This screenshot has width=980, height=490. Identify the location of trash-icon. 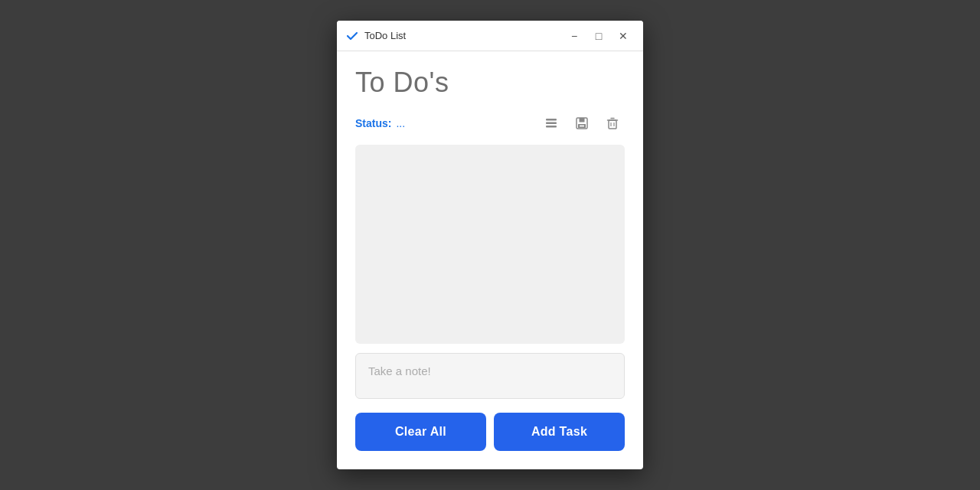
(612, 123).